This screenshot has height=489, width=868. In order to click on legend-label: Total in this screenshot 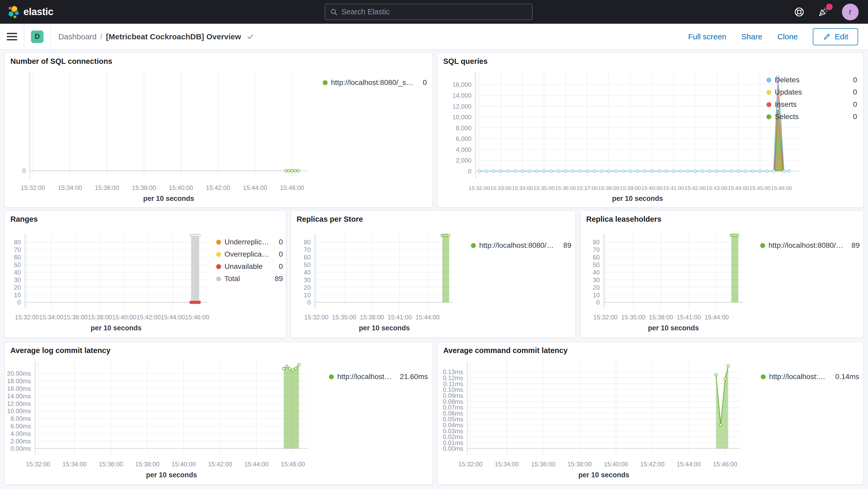, I will do `click(232, 279)`.